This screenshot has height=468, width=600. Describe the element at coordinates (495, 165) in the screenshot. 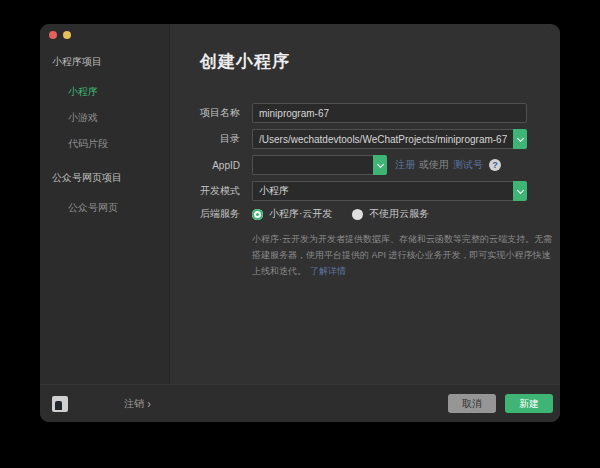

I see `help-icon: ?` at that location.